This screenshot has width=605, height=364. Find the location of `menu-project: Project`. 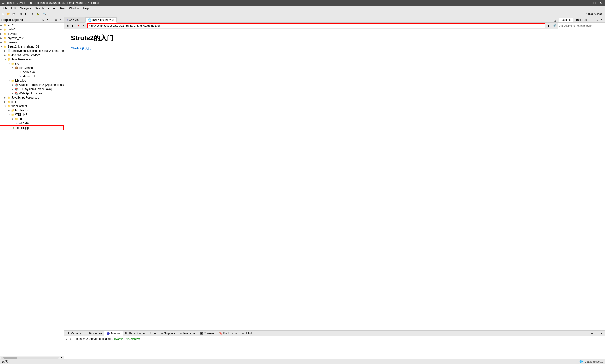

menu-project: Project is located at coordinates (52, 8).